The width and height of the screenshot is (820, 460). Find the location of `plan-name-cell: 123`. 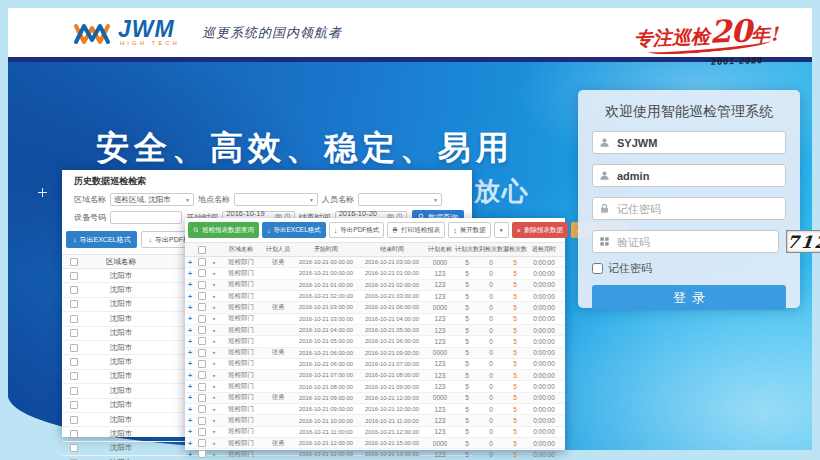

plan-name-cell: 123 is located at coordinates (440, 364).